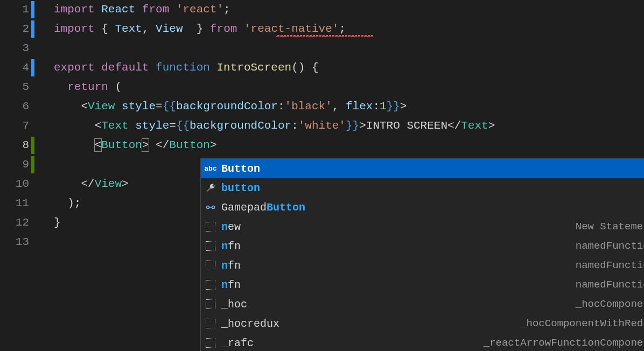  I want to click on line-number: 11, so click(15, 203).